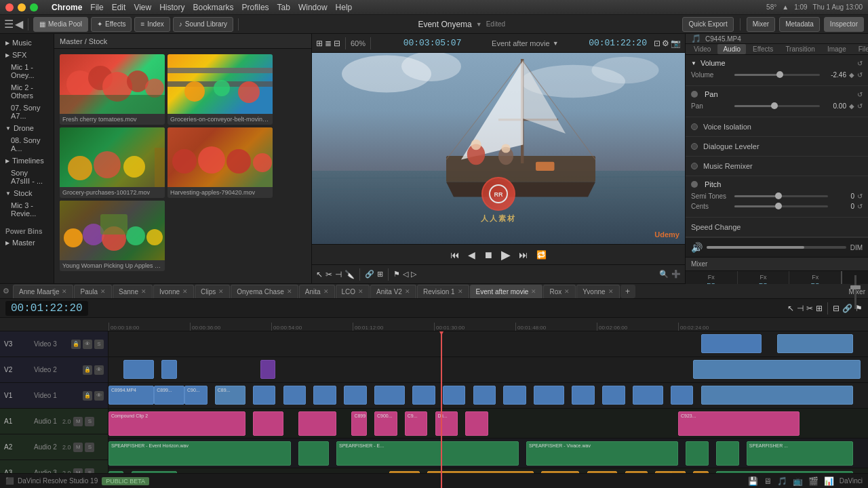  I want to click on link-icon: 🔗, so click(370, 274).